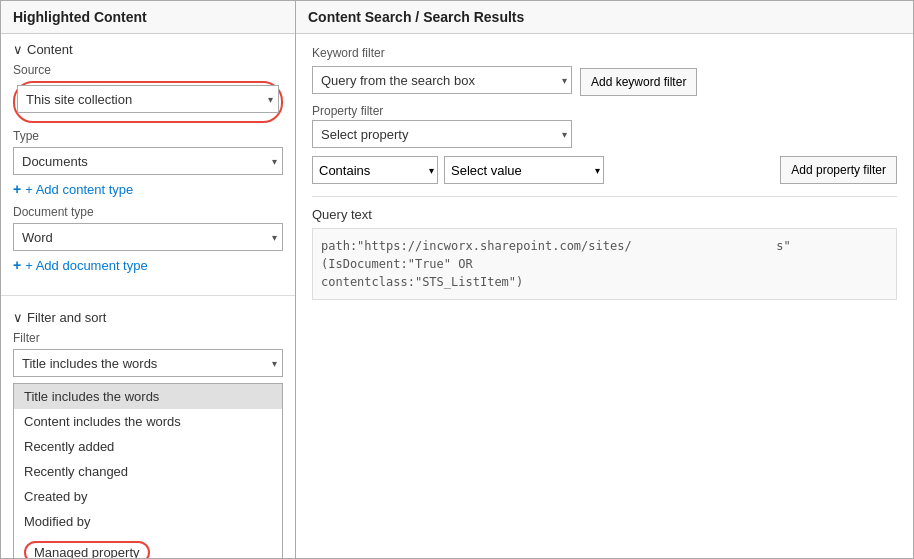  What do you see at coordinates (148, 296) in the screenshot?
I see `section-divider` at bounding box center [148, 296].